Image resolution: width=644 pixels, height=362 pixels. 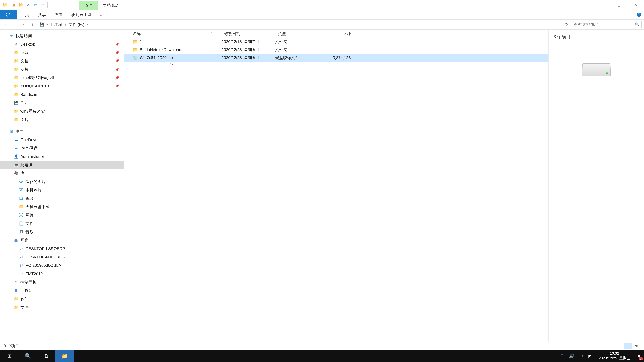 I want to click on ribbon-tab-home: 主页, so click(x=25, y=15).